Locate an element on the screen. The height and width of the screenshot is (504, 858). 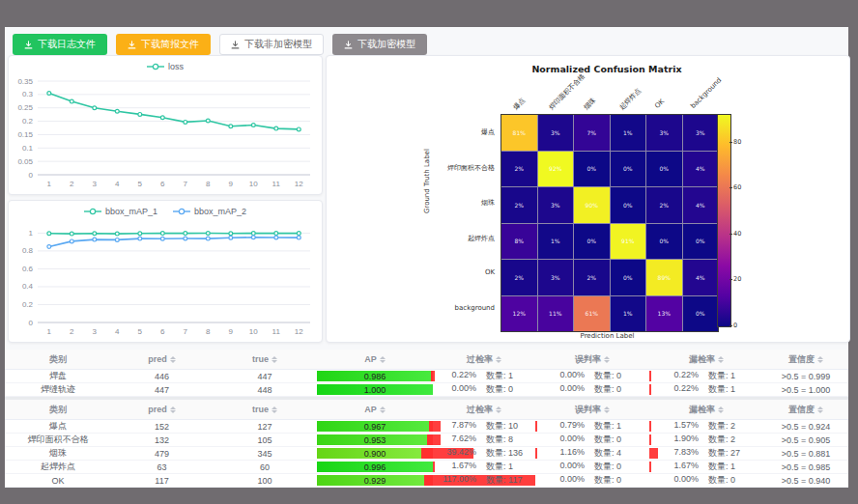
table-row: 焊缝轨迹4474481.0000.00%数量: 00.00%数量: 00.22%… is located at coordinates (427, 390).